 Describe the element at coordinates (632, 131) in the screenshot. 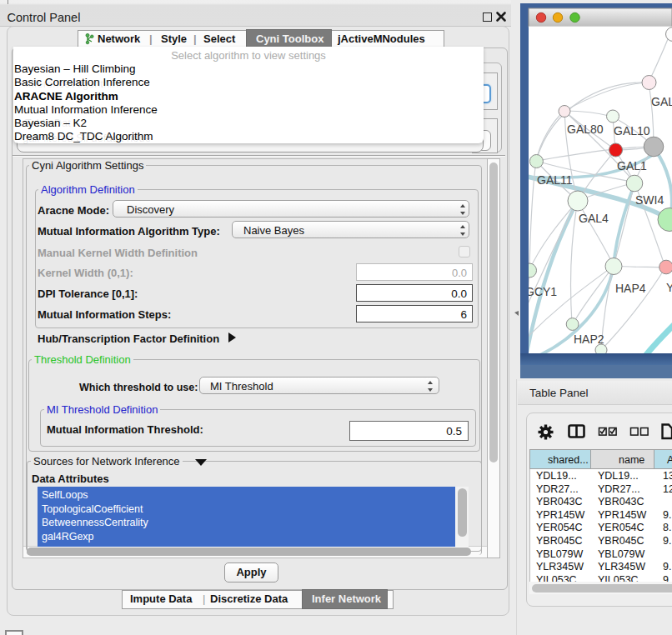

I see `svg-text: GAL10` at that location.